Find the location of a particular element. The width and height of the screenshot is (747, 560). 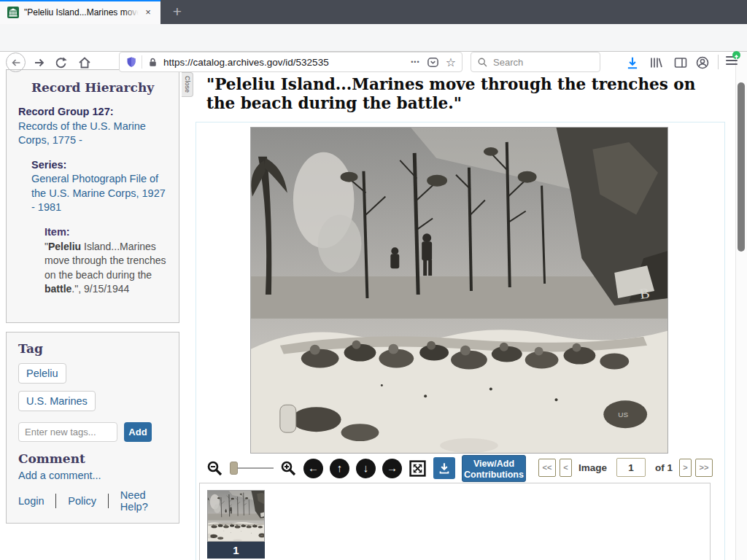

search-bar is located at coordinates (535, 62).